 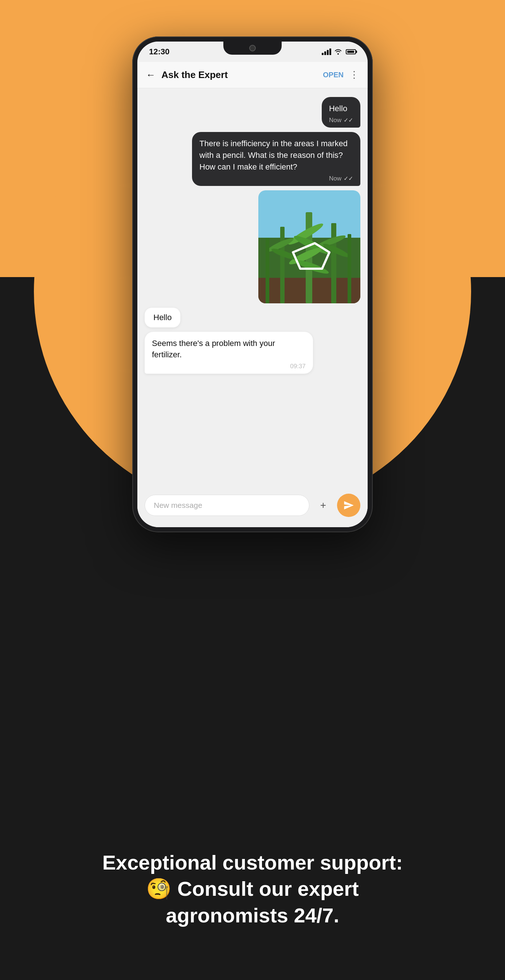 I want to click on header-status-badge: OPEN, so click(x=333, y=75).